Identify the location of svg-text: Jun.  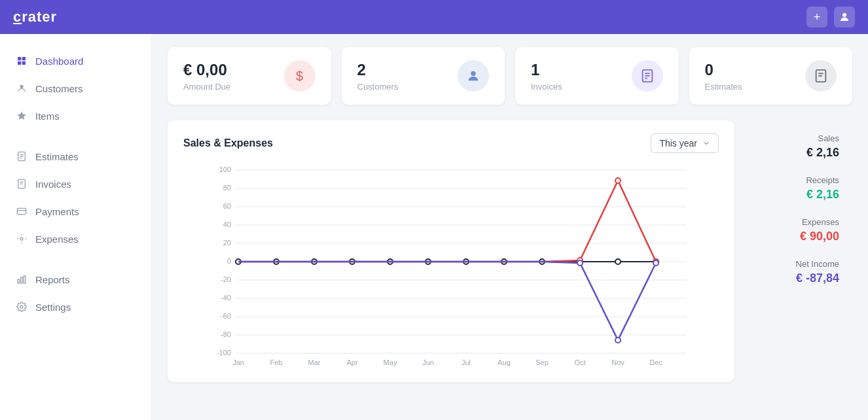
(428, 362).